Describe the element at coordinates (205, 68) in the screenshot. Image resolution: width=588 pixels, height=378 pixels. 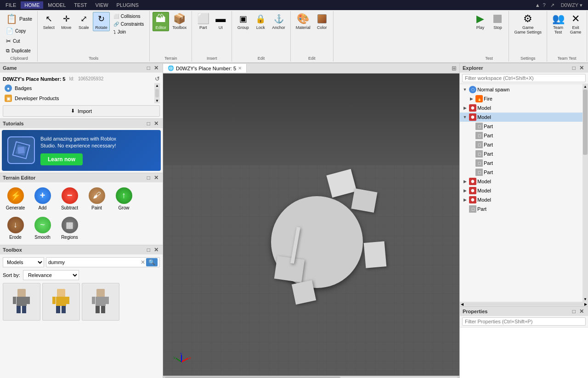
I see `viewport-tab-main: 🌐 D0WZY's Place Number: 5 ✕` at that location.